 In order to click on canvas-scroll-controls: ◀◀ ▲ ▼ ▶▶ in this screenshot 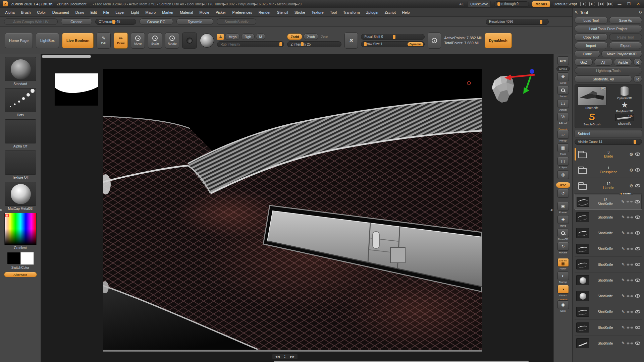, I will do `click(285, 357)`.